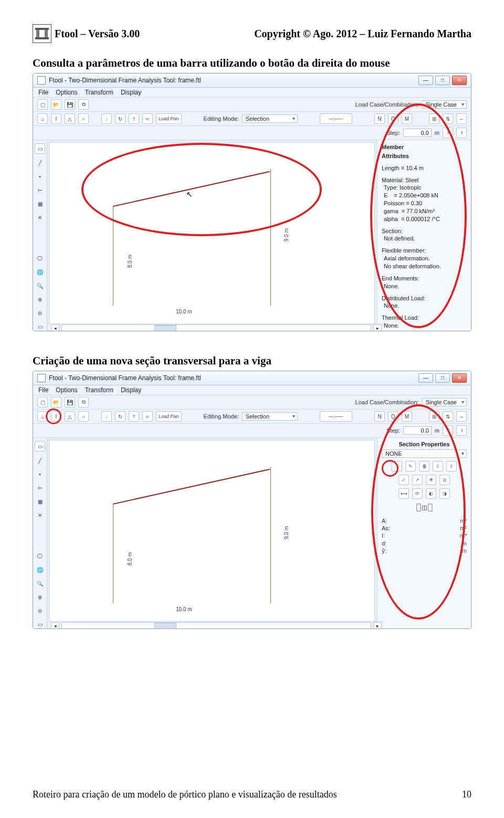 The width and height of the screenshot is (504, 818). Describe the element at coordinates (165, 328) in the screenshot. I see `scroll-thumb` at that location.